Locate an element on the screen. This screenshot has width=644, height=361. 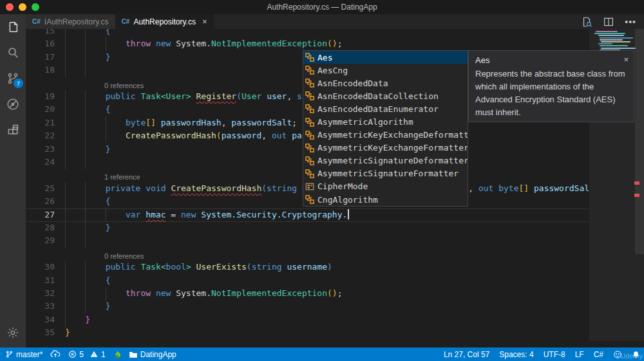
indentation-status: Spaces: 4 is located at coordinates (516, 355).